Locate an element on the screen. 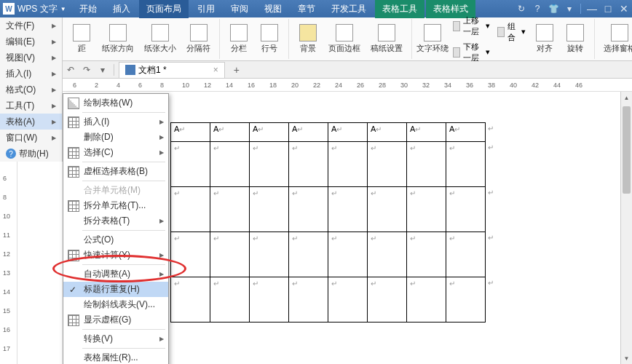 The height and width of the screenshot is (364, 632). document-tab: 文档1 * × is located at coordinates (172, 70).